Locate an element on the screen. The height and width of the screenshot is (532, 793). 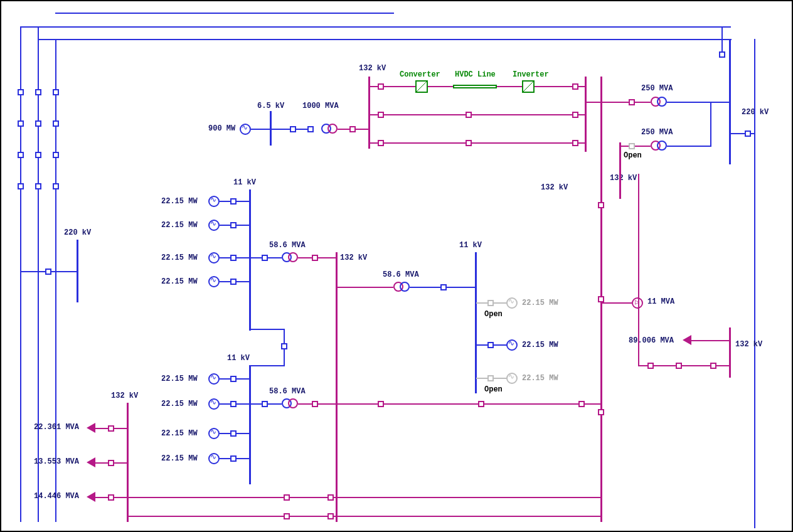
load-icon is located at coordinates (91, 428).